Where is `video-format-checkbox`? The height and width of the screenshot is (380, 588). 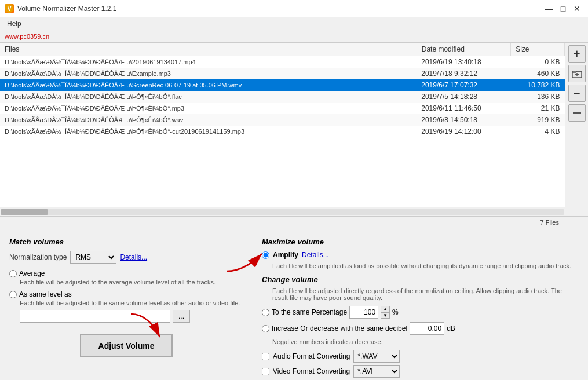
video-format-checkbox is located at coordinates (265, 372).